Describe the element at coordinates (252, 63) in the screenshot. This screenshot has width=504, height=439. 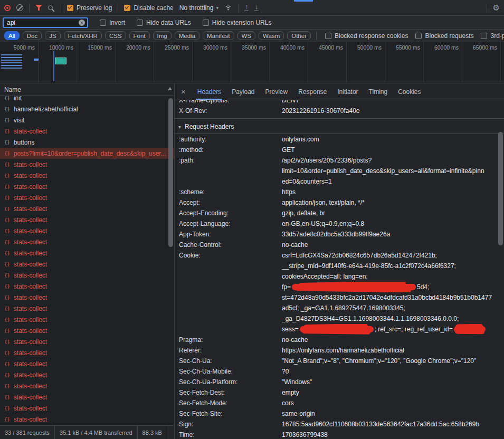
I see `timeline-overview: 5000 ms10000 ms15000 ms20000 ms25000 ms3…` at that location.